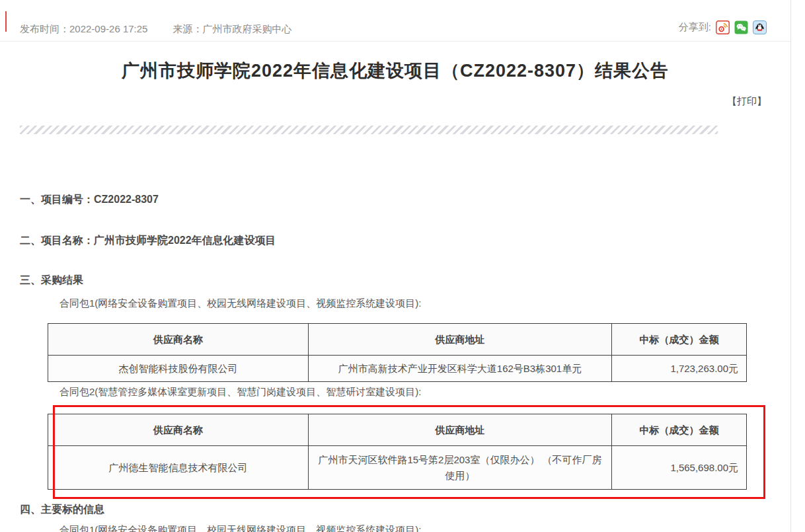  Describe the element at coordinates (178, 468) in the screenshot. I see `supplier-name-cell: 广州德生智能信息技术有限公司` at that location.